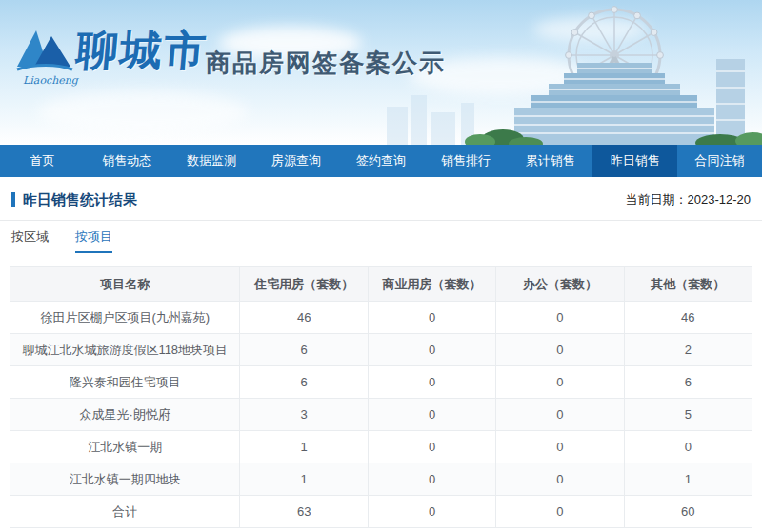  Describe the element at coordinates (688, 285) in the screenshot. I see `column-header: 其他（套数）` at that location.